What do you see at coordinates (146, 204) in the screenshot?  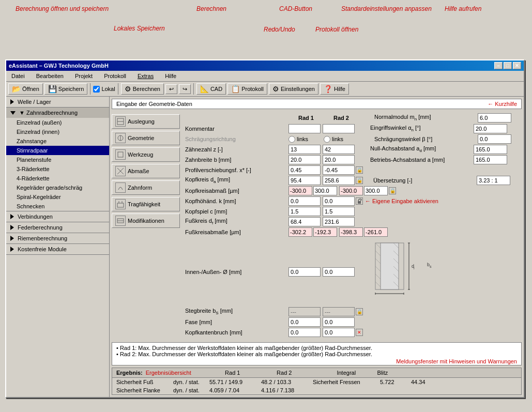 I see `tragfaehigkeit-button: Tragfähigkeit` at bounding box center [146, 204].